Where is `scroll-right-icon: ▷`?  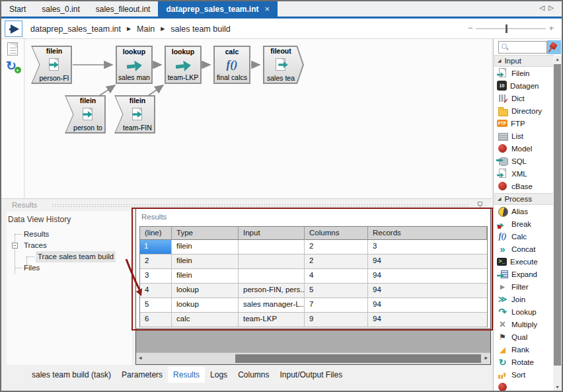 scroll-right-icon: ▷ is located at coordinates (553, 8).